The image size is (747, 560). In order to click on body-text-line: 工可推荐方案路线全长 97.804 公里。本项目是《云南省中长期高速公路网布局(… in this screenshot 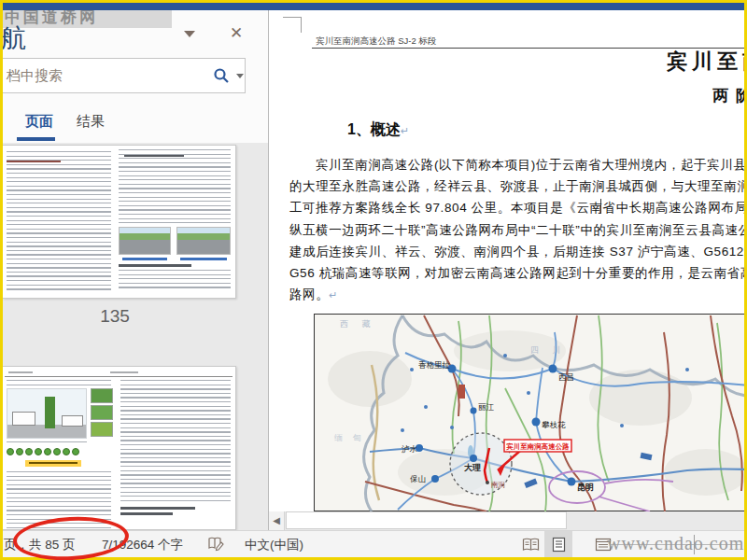, I will do `click(517, 208)`.